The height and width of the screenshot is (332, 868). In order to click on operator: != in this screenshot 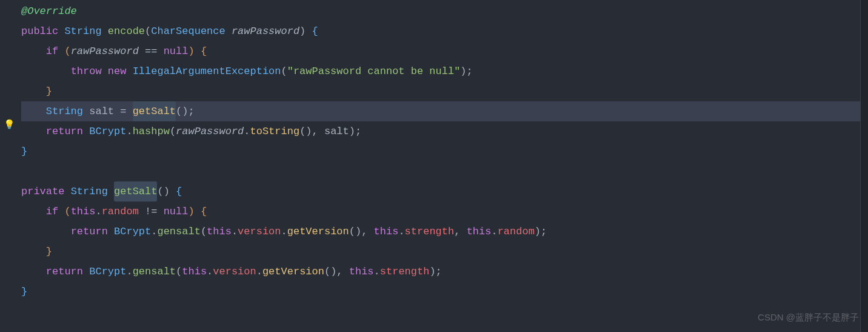, I will do `click(151, 211)`.